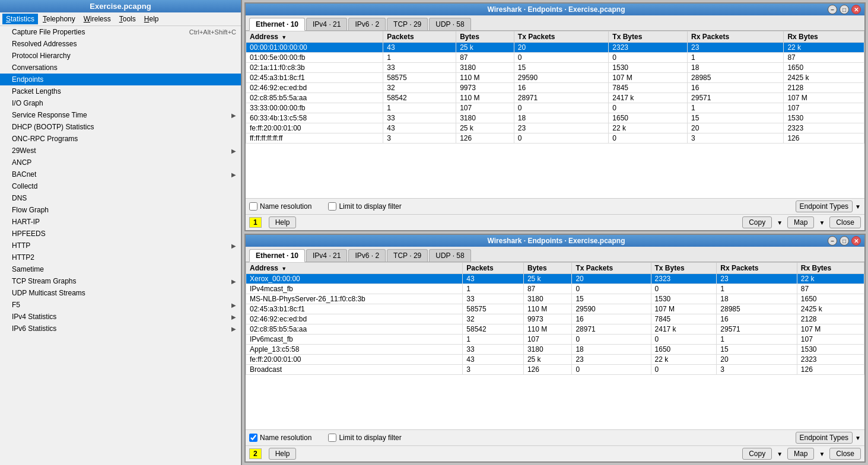 The image size is (868, 465). Describe the element at coordinates (856, 241) in the screenshot. I see `close-button-bottom: ✕` at that location.